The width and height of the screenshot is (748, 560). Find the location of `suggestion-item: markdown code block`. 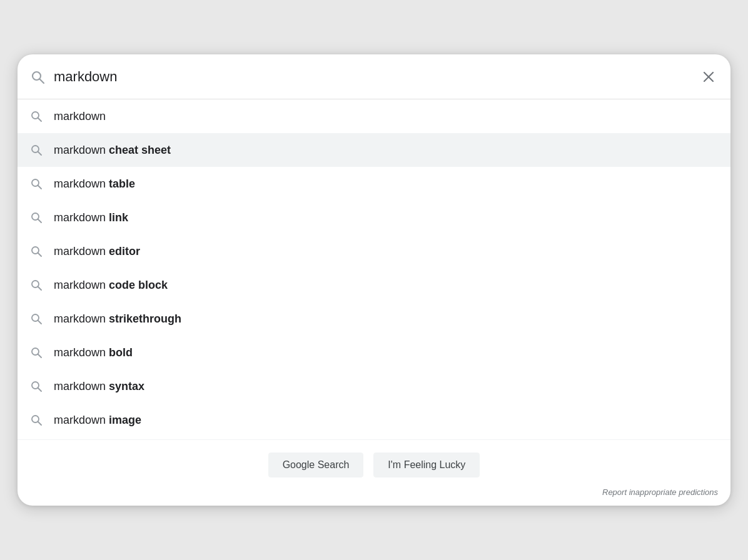

suggestion-item: markdown code block is located at coordinates (374, 285).